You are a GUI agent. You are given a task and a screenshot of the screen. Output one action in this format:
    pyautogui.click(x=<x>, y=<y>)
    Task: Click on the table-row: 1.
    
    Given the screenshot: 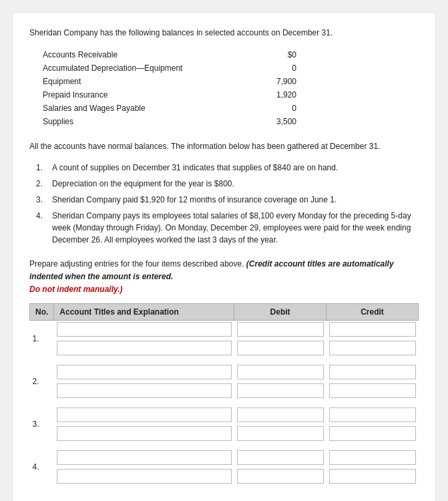 What is the action you would take?
    pyautogui.click(x=224, y=329)
    